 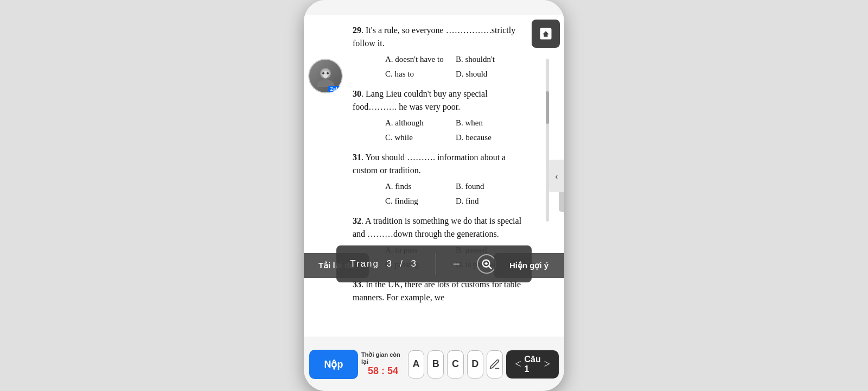 I want to click on nav-block: < Câu 1 >, so click(x=533, y=364).